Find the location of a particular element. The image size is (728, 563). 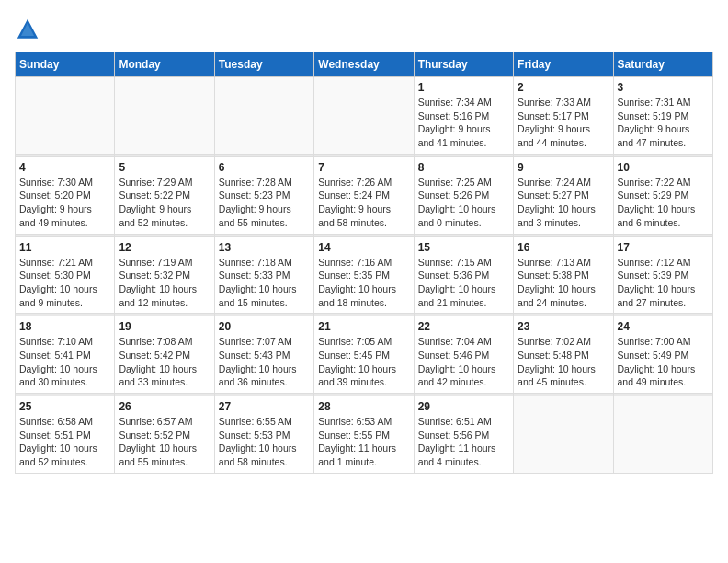

calendar-cell: 7Sunrise: 7:26 AM Sunset: 5:24 PM Daylig… is located at coordinates (364, 195).